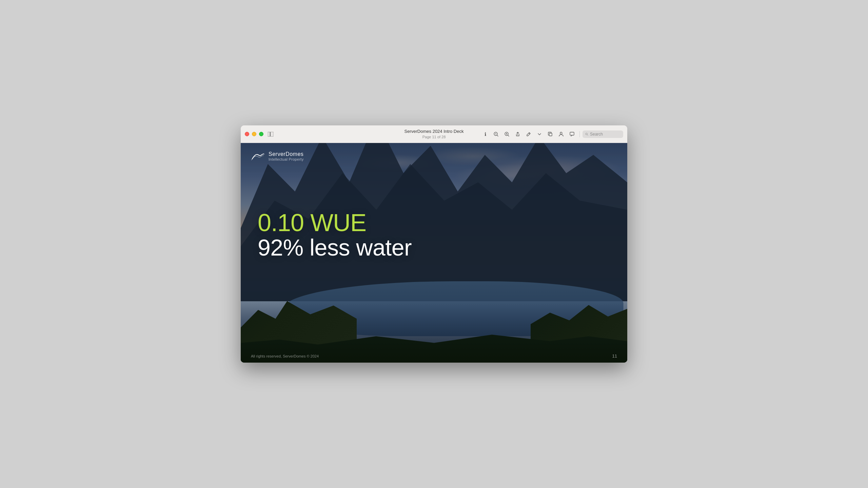 Image resolution: width=868 pixels, height=488 pixels. What do you see at coordinates (254, 134) in the screenshot?
I see `traffic-lights` at bounding box center [254, 134].